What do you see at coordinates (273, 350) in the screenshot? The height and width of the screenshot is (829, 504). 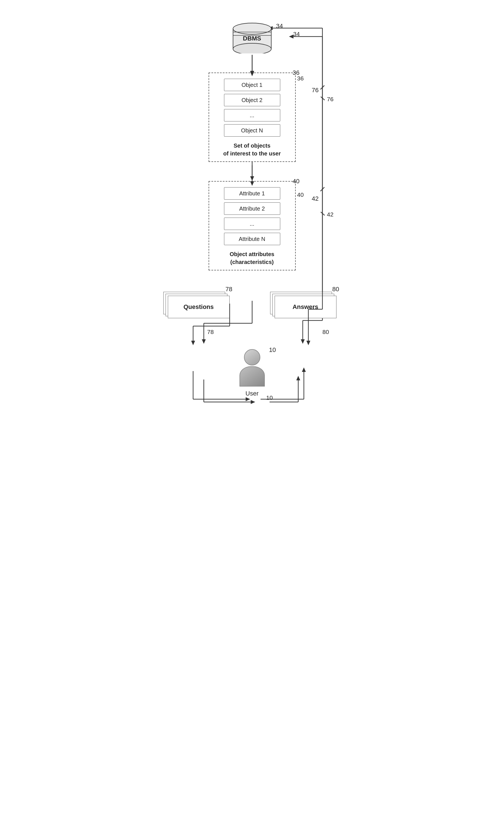 I see `user-number: 10` at bounding box center [273, 350].